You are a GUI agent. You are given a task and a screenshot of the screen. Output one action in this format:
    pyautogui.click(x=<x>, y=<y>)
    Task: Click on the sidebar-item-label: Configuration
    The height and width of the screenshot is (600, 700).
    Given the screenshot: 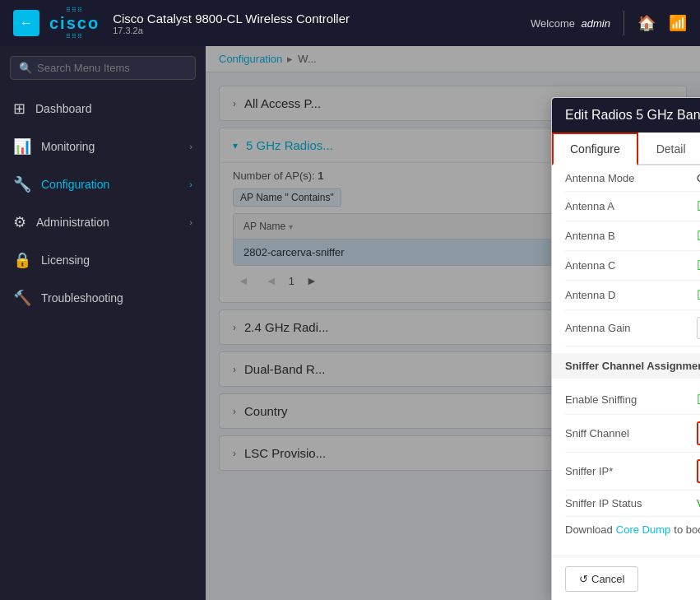 What is the action you would take?
    pyautogui.click(x=110, y=184)
    